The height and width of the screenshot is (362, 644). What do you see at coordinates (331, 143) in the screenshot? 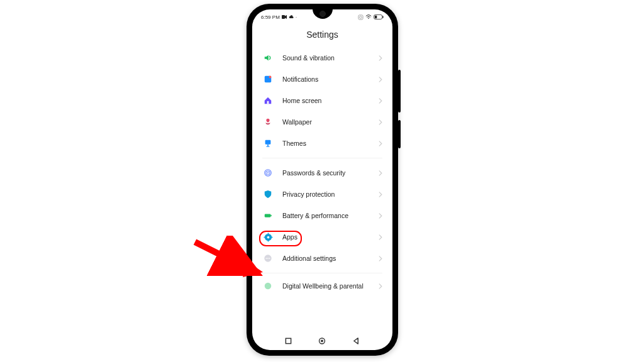
I see `row-label: Themes` at bounding box center [331, 143].